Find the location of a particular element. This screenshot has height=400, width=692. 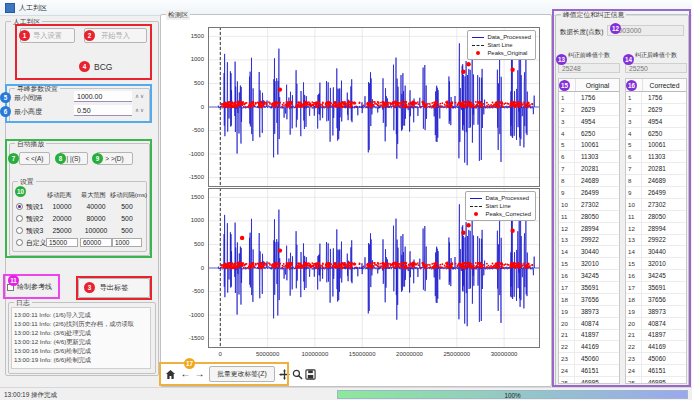

export-labels-button: 导出标签 is located at coordinates (114, 288).